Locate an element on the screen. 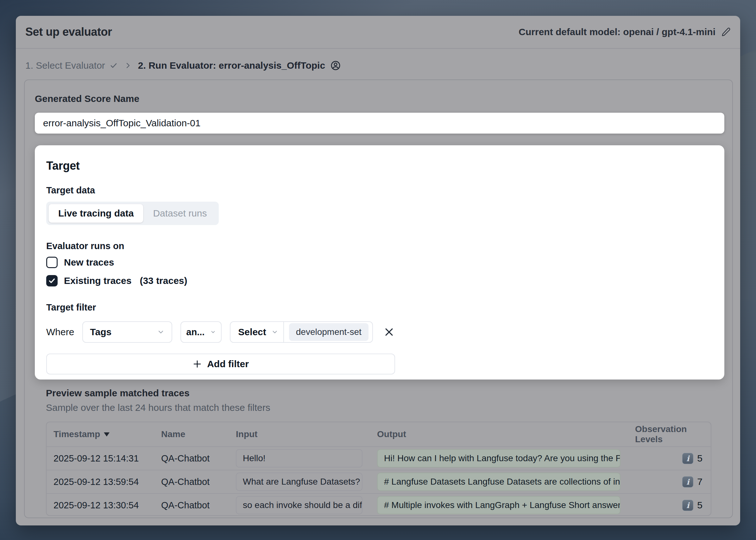 The width and height of the screenshot is (756, 540). preview-subtitle: Sample over the last 24 hours that match… is located at coordinates (158, 408).